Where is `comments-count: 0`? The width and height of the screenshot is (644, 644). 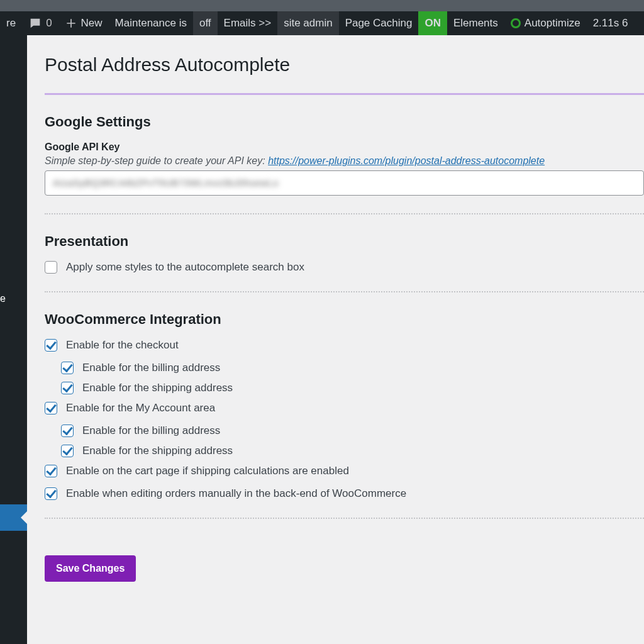 comments-count: 0 is located at coordinates (49, 23).